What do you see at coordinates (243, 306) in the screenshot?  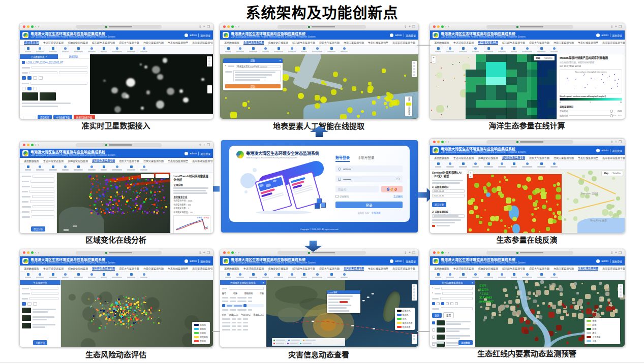 I see `typhoon-row-active` at bounding box center [243, 306].